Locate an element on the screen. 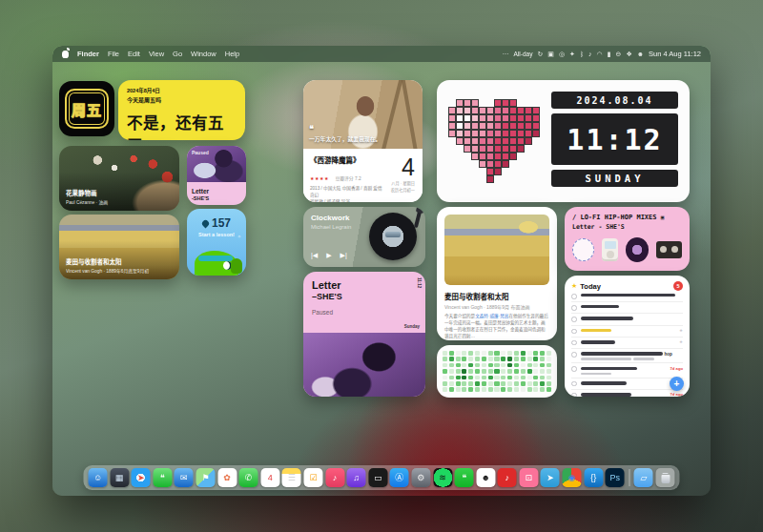  dock-launchpad: ▦ is located at coordinates (119, 478).